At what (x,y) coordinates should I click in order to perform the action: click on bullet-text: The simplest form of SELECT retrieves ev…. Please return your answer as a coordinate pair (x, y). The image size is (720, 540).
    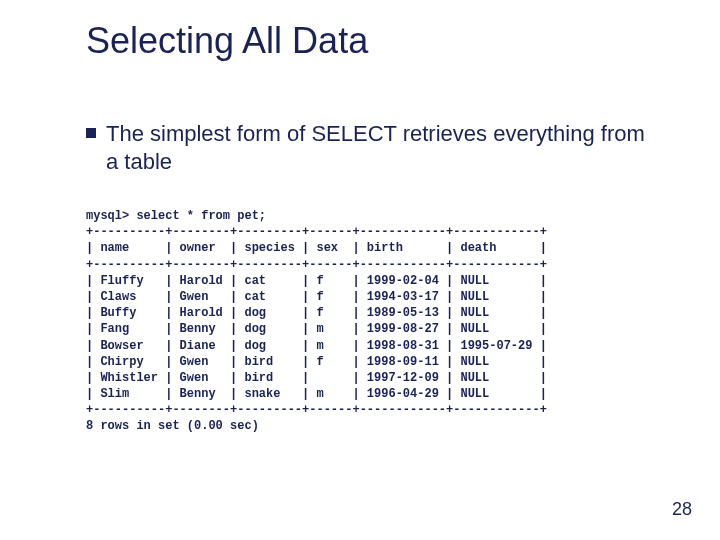
    Looking at the image, I should click on (376, 148).